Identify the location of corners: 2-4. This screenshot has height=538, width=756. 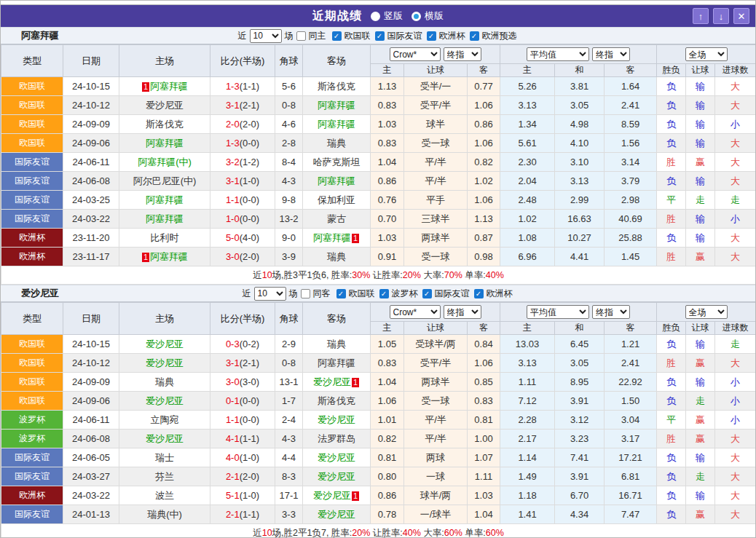
(289, 420).